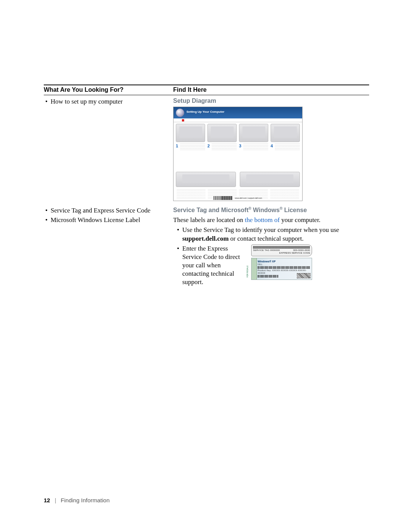 The width and height of the screenshot is (411, 532). I want to click on diagram-footer: www.dell.com | support.dell.com, so click(238, 198).